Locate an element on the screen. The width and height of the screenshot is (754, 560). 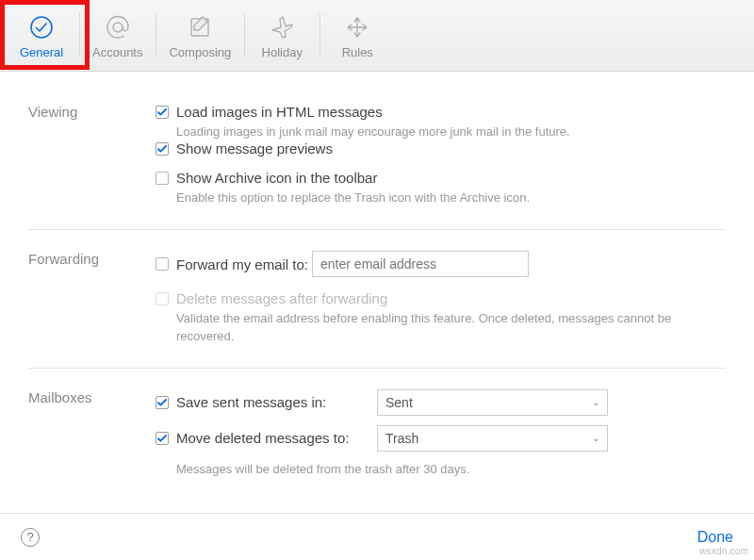
checkbox-archive is located at coordinates (162, 178).